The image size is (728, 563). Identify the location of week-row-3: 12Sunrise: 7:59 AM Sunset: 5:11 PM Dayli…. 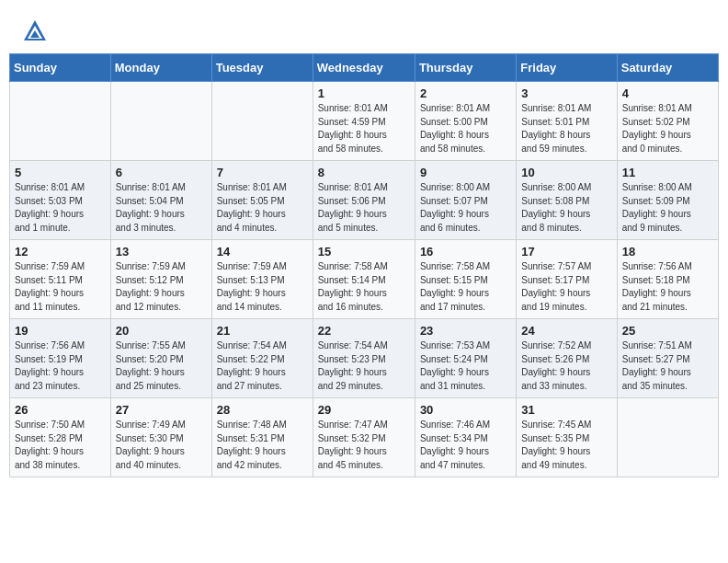
(364, 280).